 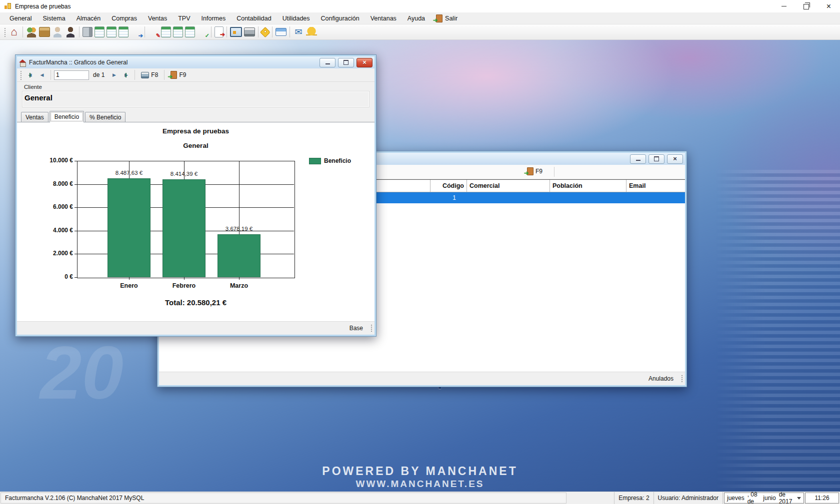 What do you see at coordinates (420, 6) in the screenshot?
I see `app-titlebar: Empresa de pruebas ×` at bounding box center [420, 6].